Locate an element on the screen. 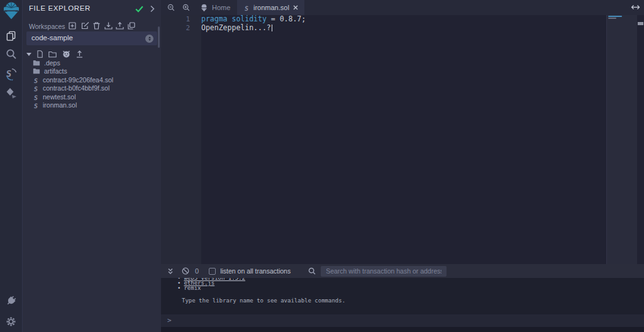 This screenshot has width=644, height=332. rename-workspace-icon is located at coordinates (86, 26).